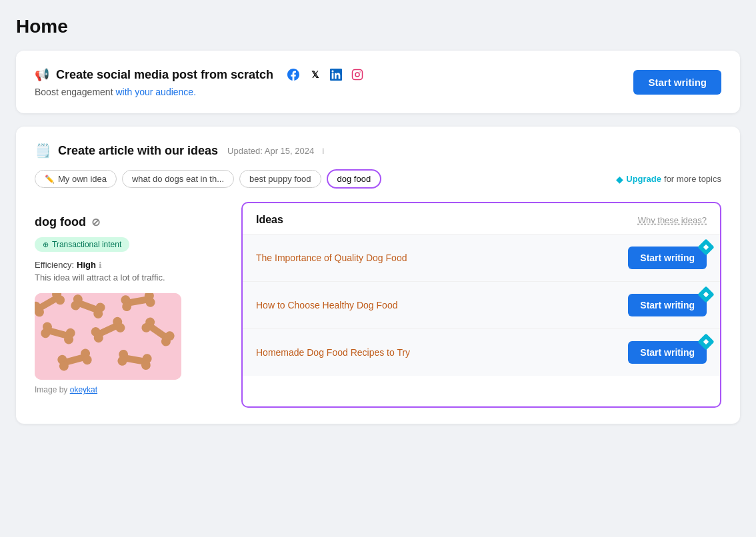 This screenshot has height=537, width=756. Describe the element at coordinates (336, 75) in the screenshot. I see `linkedin-icon` at that location.